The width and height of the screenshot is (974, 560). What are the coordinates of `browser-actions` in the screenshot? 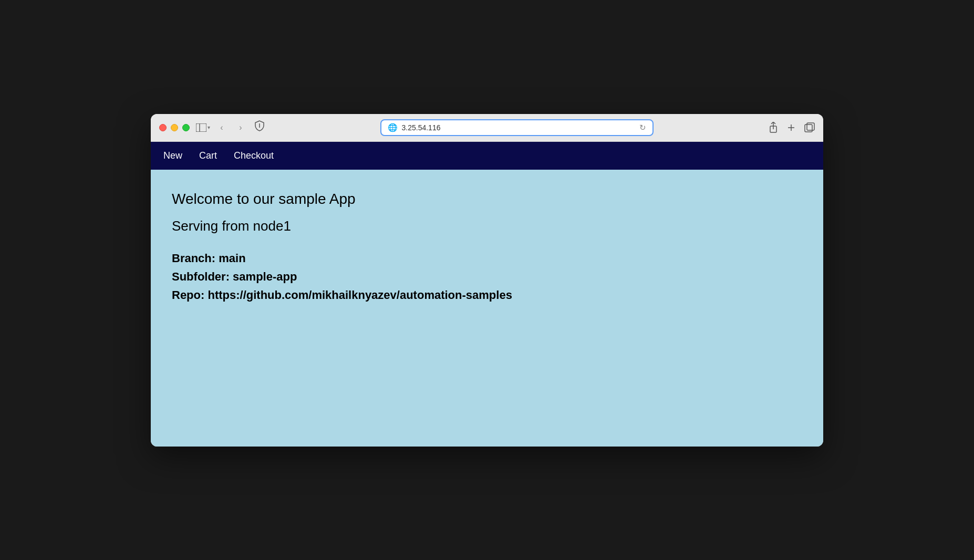 It's located at (792, 128).